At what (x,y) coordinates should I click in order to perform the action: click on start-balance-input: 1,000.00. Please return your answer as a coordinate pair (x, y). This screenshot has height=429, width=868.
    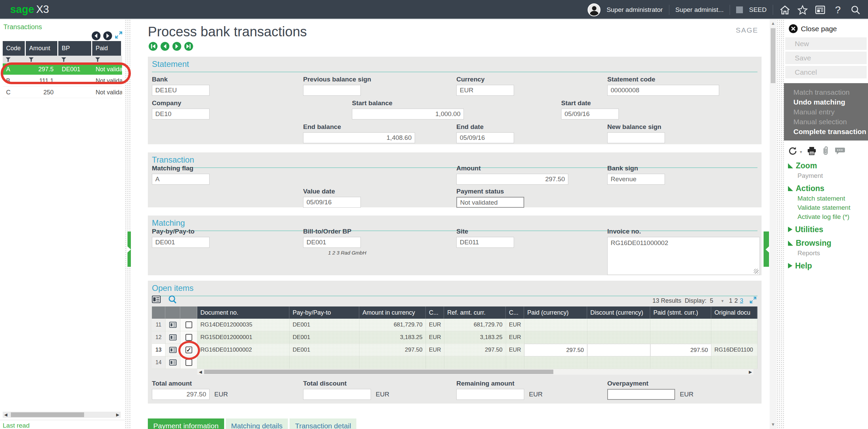
    Looking at the image, I should click on (408, 114).